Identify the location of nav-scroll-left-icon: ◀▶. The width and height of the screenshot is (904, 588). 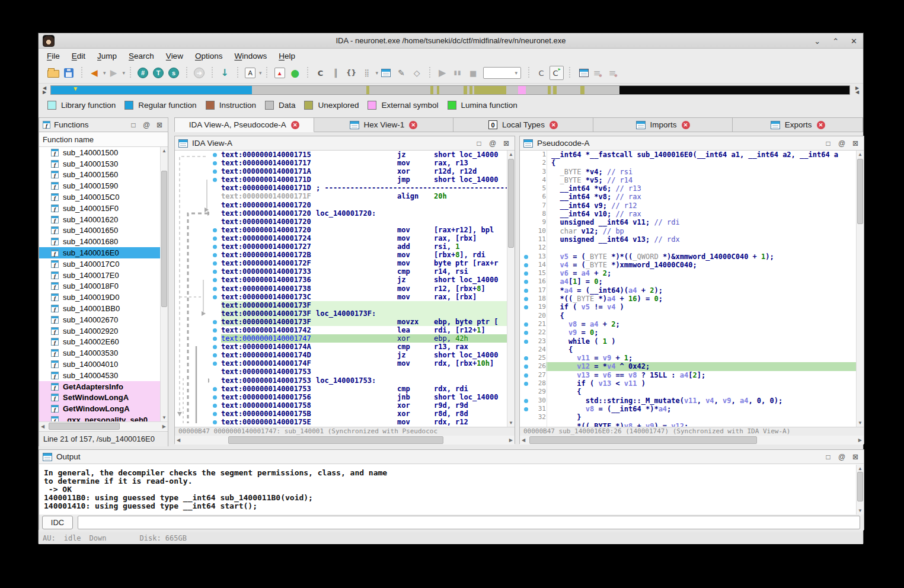
(44, 90).